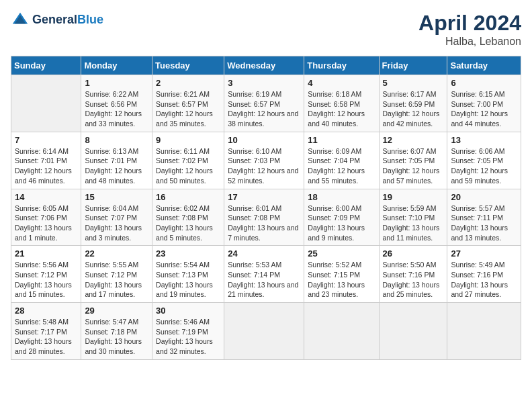 The image size is (532, 411). What do you see at coordinates (414, 254) in the screenshot?
I see `day-number: 26` at bounding box center [414, 254].